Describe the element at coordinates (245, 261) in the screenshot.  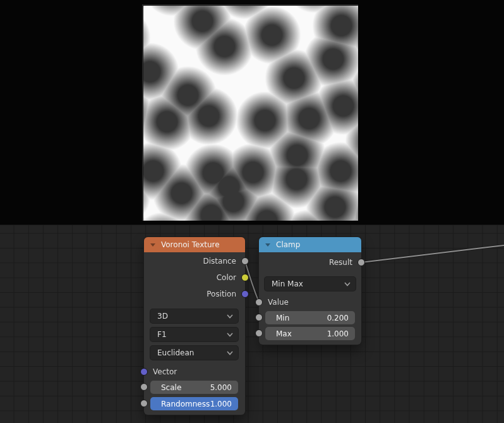
I see `distance-output-socket` at that location.